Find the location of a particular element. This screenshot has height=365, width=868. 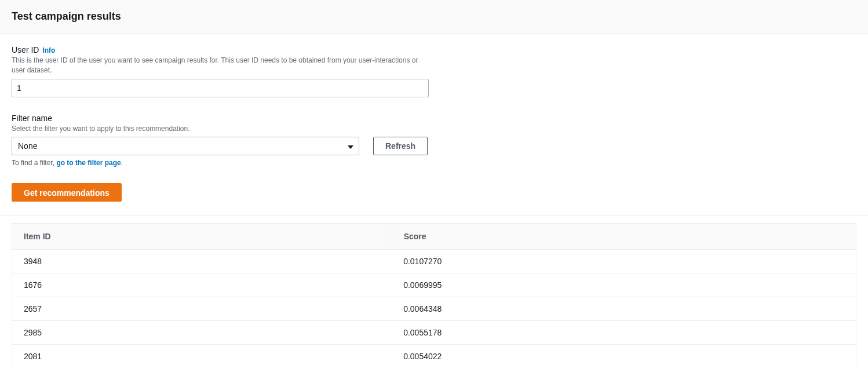

table-row: 2985 0.0055178 is located at coordinates (435, 333).